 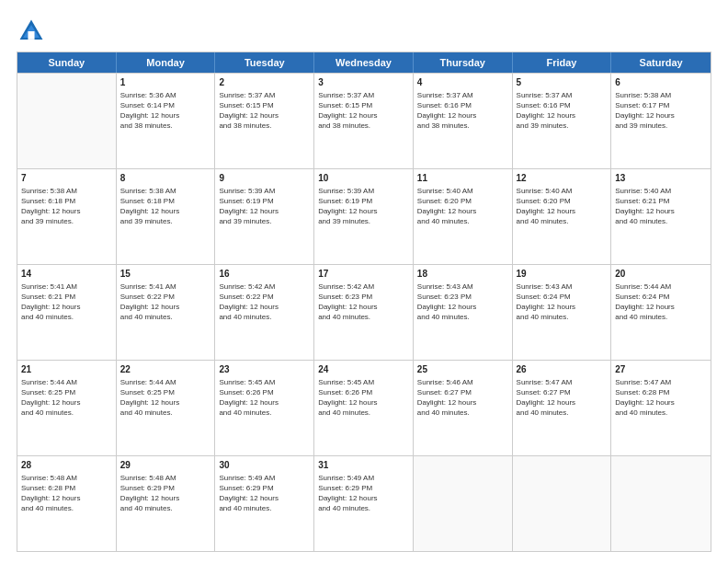 I want to click on day-number: 31, so click(x=364, y=465).